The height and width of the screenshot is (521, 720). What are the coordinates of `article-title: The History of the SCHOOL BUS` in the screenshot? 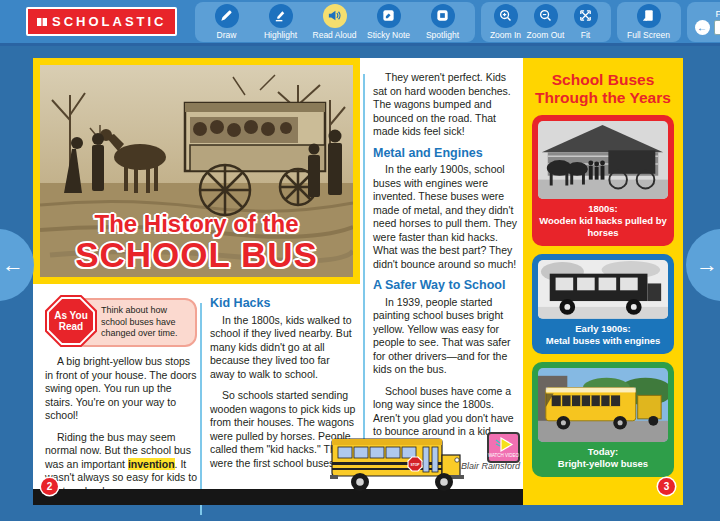 It's located at (196, 242).